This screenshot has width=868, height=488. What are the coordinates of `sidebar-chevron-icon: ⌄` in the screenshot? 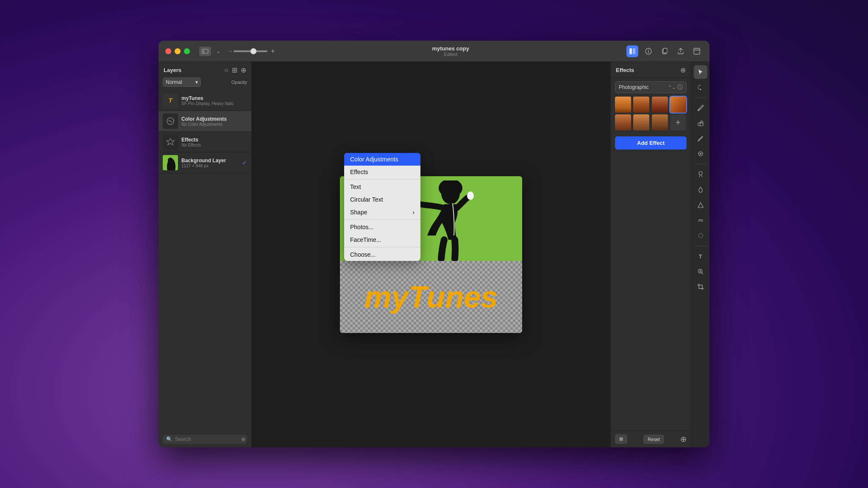 It's located at (218, 51).